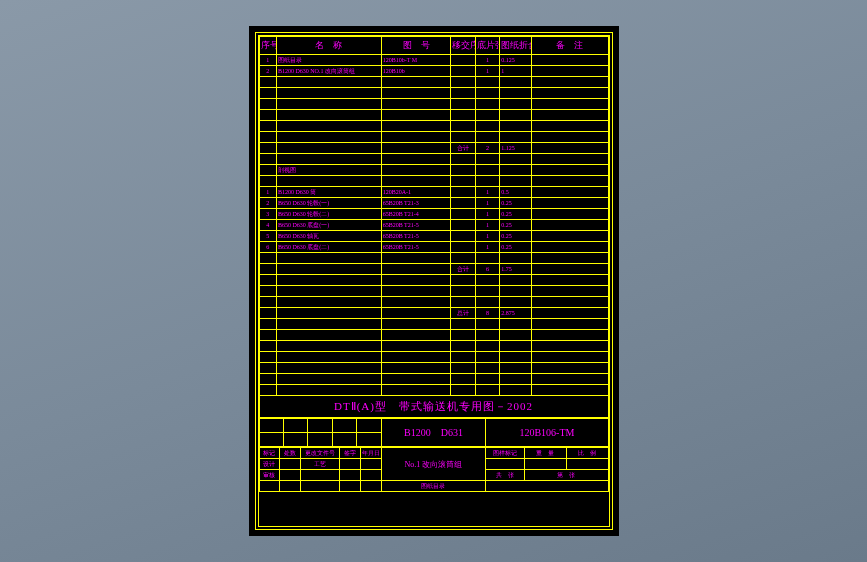 Image resolution: width=867 pixels, height=562 pixels. Describe the element at coordinates (547, 433) in the screenshot. I see `code2: 120B106-TM` at that location.